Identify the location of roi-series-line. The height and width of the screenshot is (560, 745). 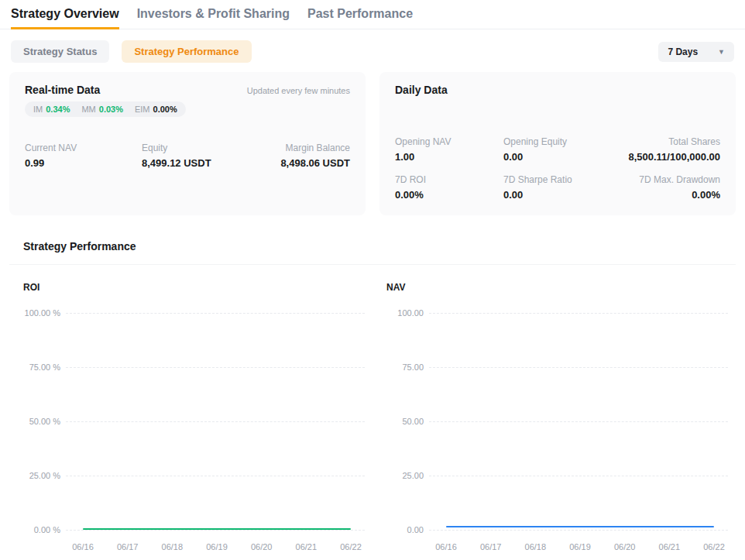
(217, 529).